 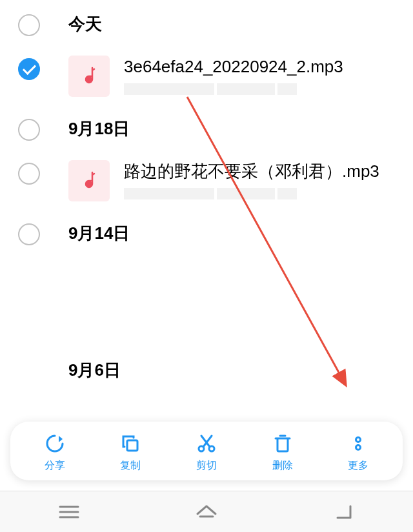 I want to click on more-icon, so click(x=358, y=444).